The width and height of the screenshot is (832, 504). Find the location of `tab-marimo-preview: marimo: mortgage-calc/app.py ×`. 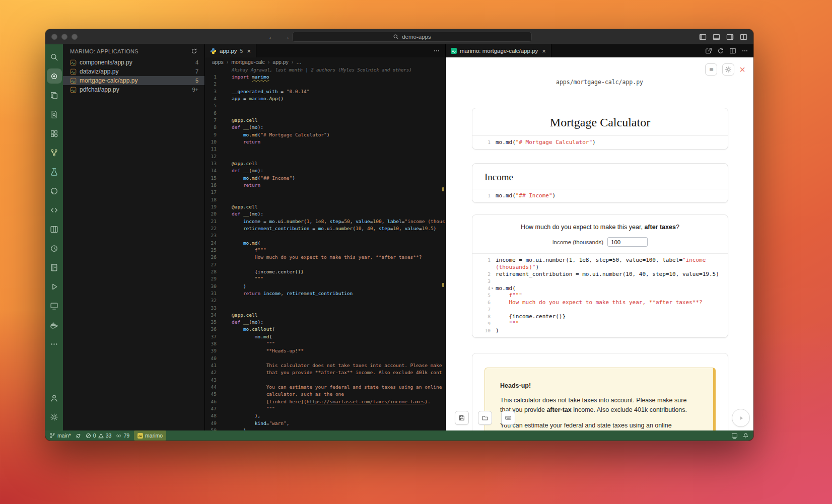

tab-marimo-preview: marimo: mortgage-calc/app.py × is located at coordinates (499, 51).